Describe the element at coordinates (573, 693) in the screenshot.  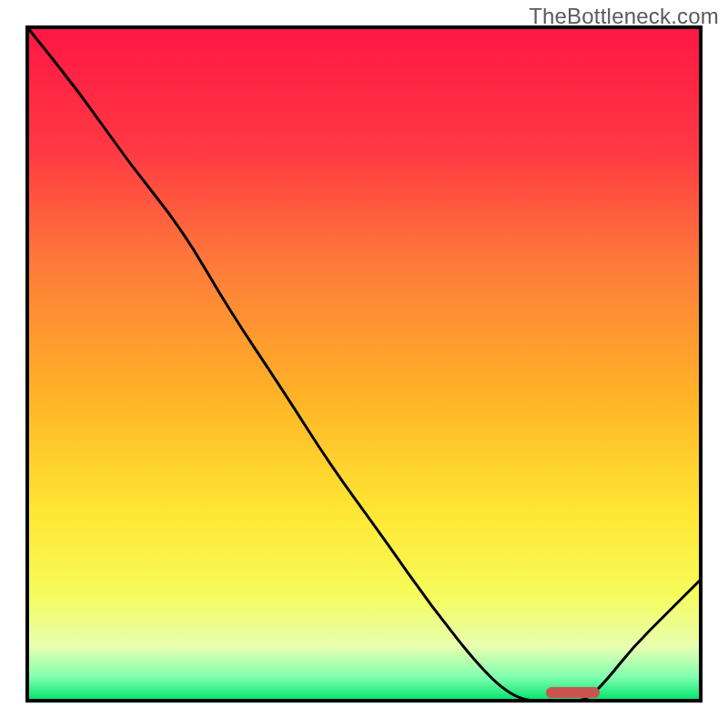
I see `optimal-marker` at that location.